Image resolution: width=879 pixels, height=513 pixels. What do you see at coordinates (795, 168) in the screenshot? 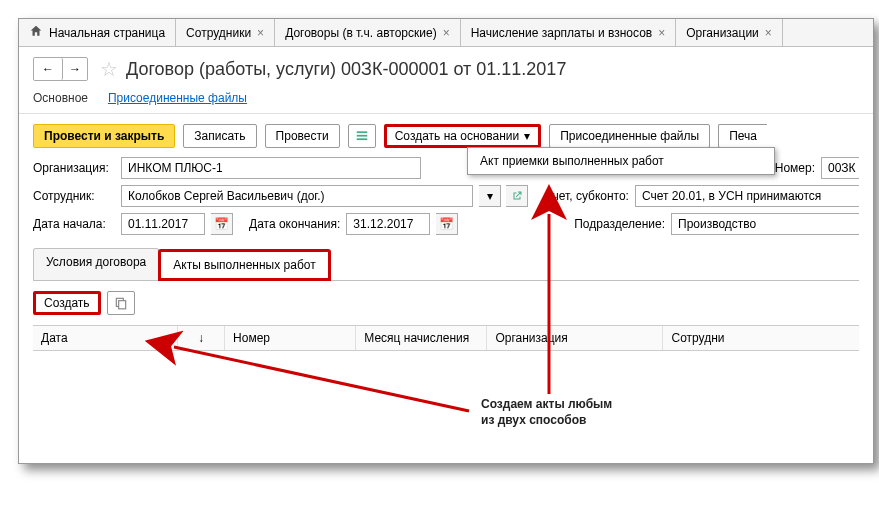
I see `num-label: Номер:` at bounding box center [795, 168].